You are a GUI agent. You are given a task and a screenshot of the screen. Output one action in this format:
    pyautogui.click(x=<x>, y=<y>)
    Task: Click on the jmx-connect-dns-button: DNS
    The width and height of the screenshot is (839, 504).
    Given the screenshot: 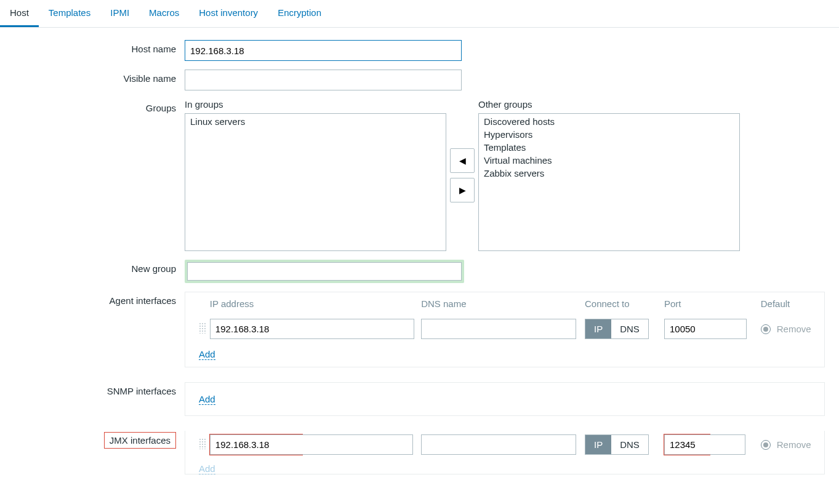 What is the action you would take?
    pyautogui.click(x=630, y=444)
    